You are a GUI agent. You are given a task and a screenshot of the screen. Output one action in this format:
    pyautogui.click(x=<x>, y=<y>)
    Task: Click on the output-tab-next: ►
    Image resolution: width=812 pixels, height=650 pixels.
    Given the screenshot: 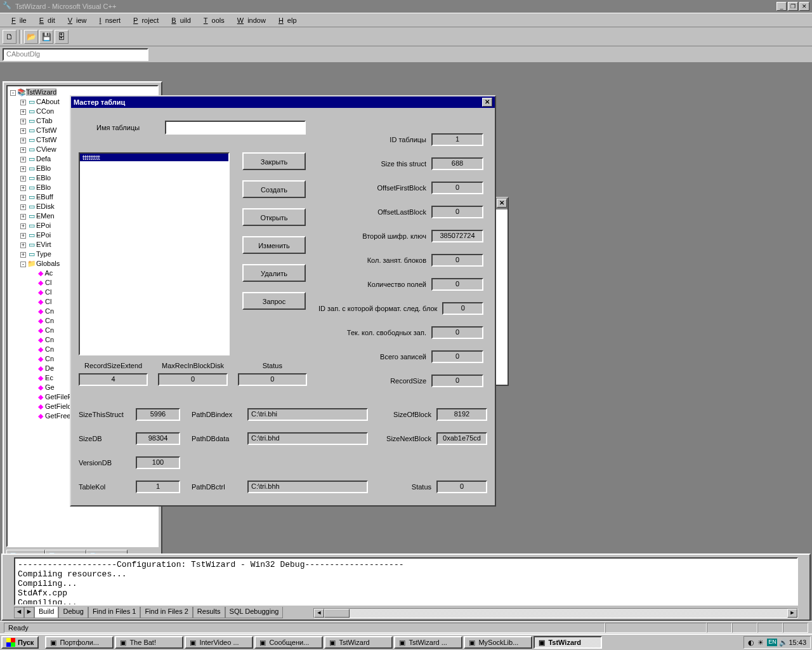 What is the action you would take?
    pyautogui.click(x=29, y=613)
    